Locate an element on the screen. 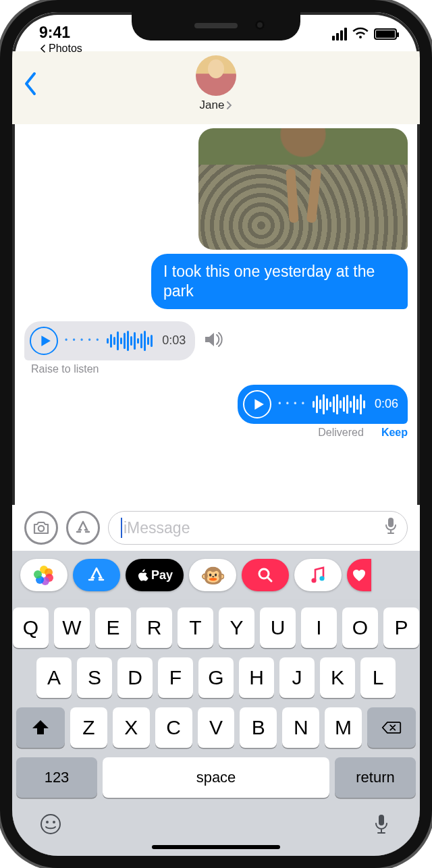  key-l: L is located at coordinates (378, 678).